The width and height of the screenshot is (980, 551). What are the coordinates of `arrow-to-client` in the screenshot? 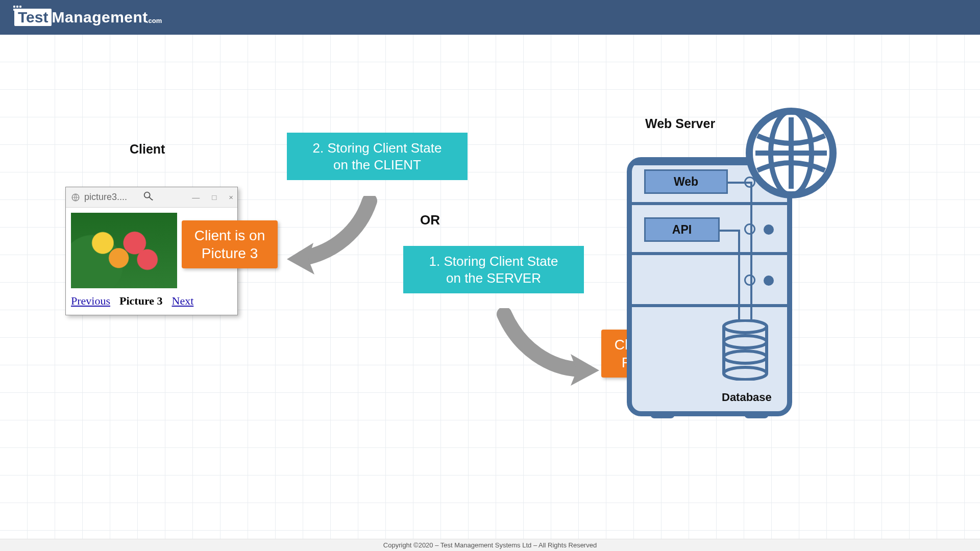 It's located at (334, 242).